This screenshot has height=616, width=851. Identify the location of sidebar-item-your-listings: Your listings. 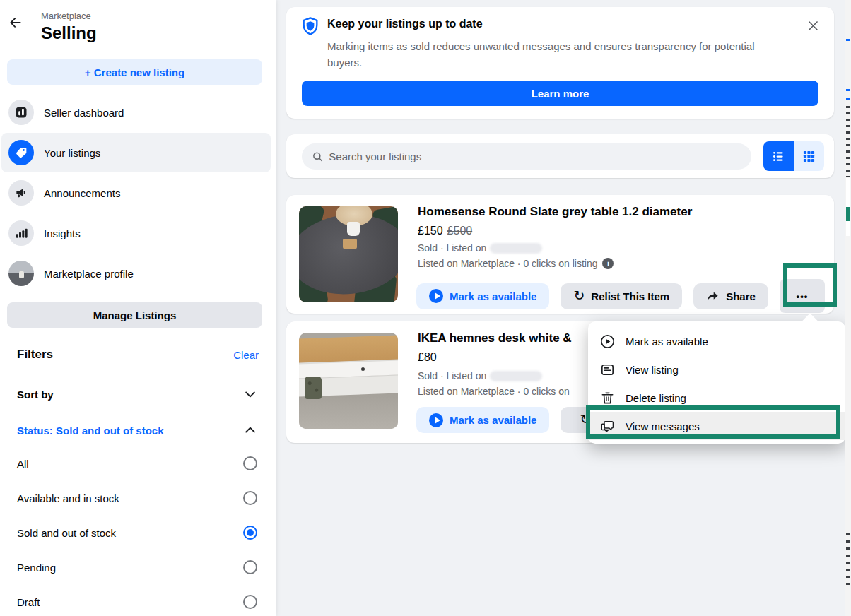
(136, 153).